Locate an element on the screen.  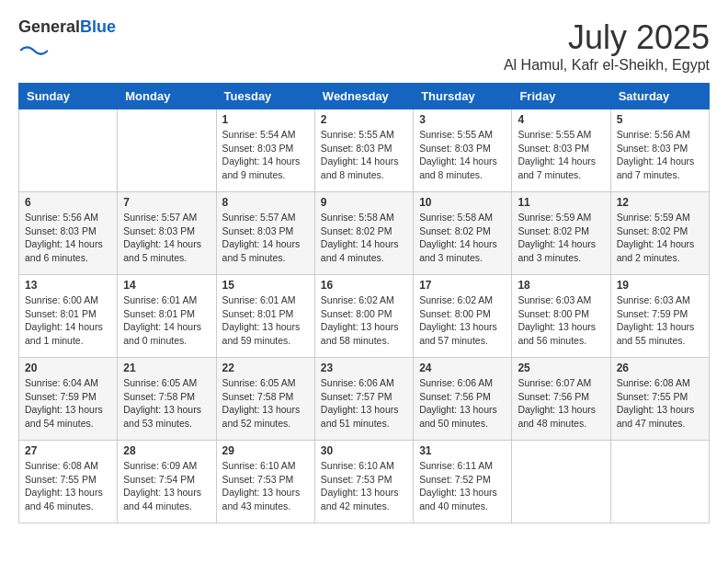
calendar-cell: 20 Sunrise: 6:04 AM Sunset: 7:59 PM Dayl… is located at coordinates (68, 399).